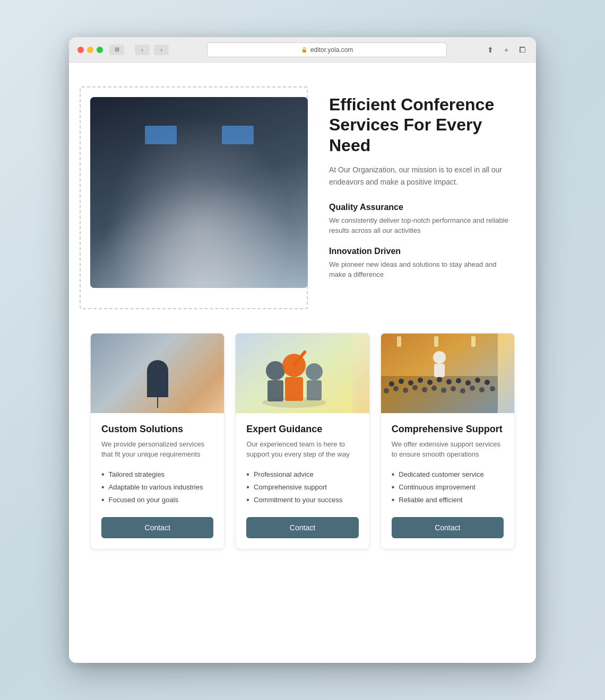 This screenshot has width=605, height=700. What do you see at coordinates (302, 450) in the screenshot?
I see `card-guidance-desc: Our experienced team is here to support …` at bounding box center [302, 450].